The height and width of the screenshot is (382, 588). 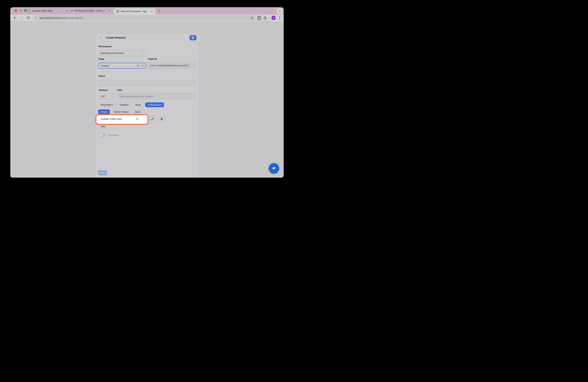 I want to click on site-settings-icon, so click(x=36, y=18).